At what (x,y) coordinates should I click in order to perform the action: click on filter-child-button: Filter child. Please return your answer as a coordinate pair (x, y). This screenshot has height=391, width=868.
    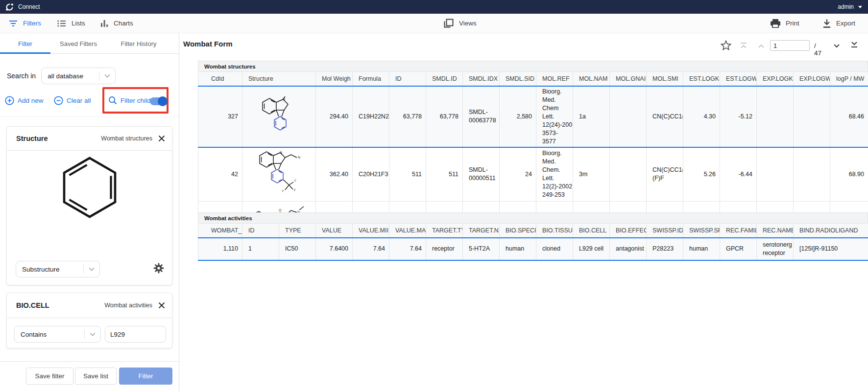
    Looking at the image, I should click on (129, 100).